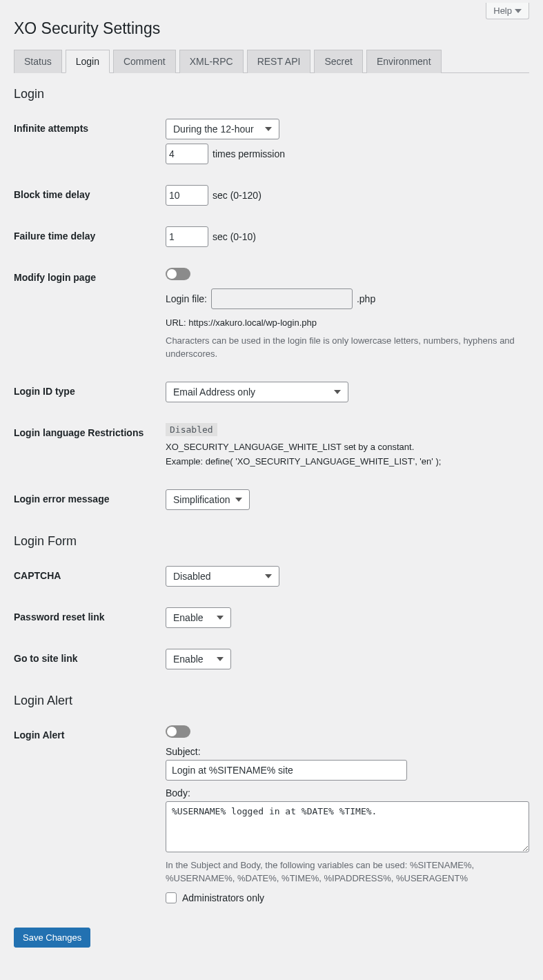  Describe the element at coordinates (502, 11) in the screenshot. I see `help-label: Help` at that location.